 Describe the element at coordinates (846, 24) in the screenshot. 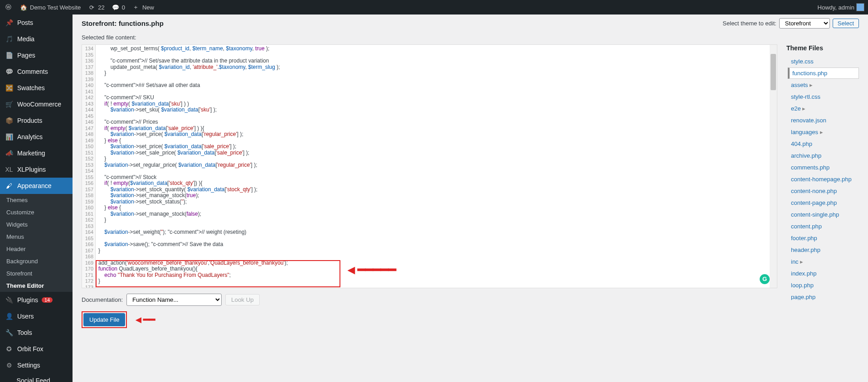

I see `select-theme-button: Select` at that location.